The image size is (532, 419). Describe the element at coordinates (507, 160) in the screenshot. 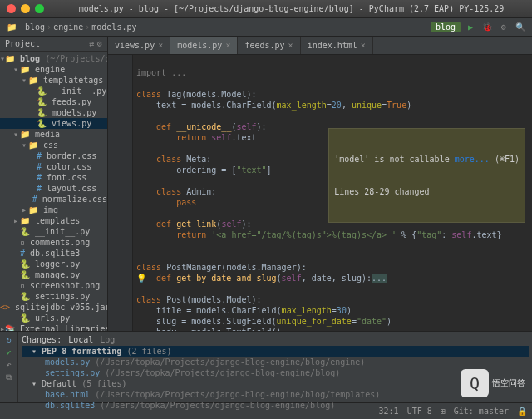

I see `tooltip-shortcut: (⌘F1)` at that location.